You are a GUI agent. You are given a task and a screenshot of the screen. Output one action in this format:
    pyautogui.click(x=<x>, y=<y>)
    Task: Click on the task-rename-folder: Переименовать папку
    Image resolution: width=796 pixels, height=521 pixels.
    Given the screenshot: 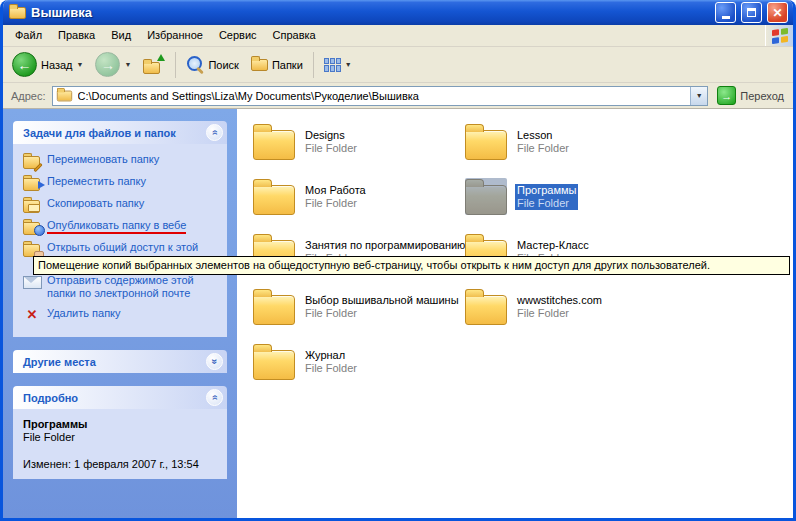 What is the action you would take?
    pyautogui.click(x=123, y=160)
    